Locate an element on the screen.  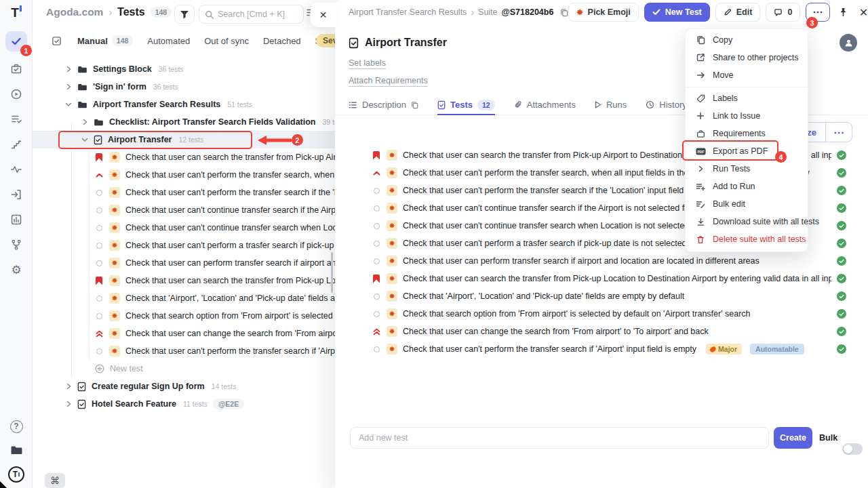
search-input is located at coordinates (255, 14).